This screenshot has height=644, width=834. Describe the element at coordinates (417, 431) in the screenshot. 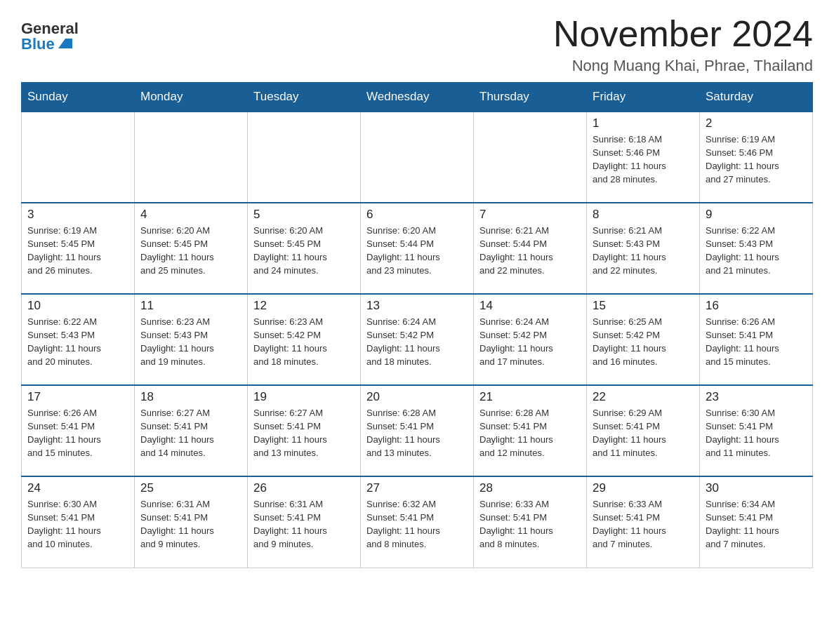

I see `calendar-day-cell: 20Sunrise: 6:28 AMSunset: 5:41 PMDayligh…` at that location.